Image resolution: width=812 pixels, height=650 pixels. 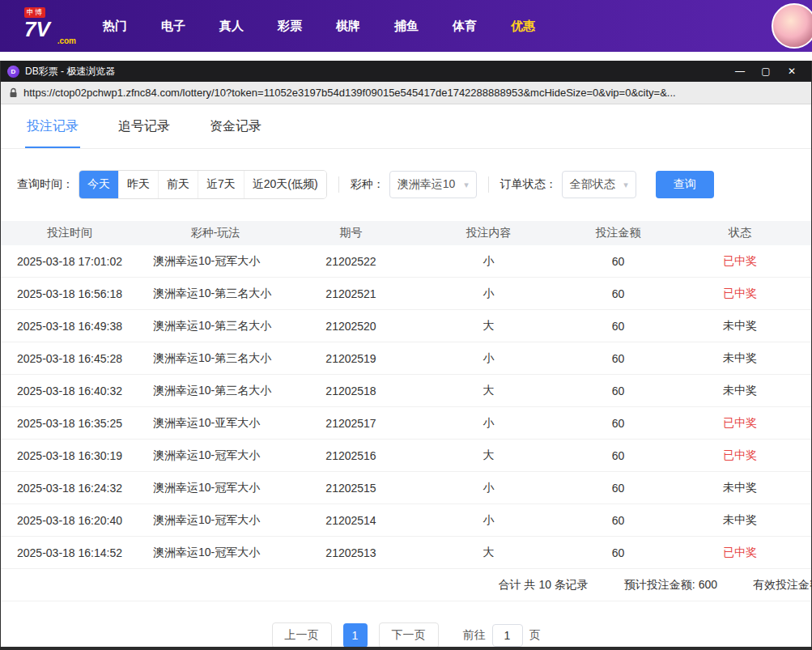 What do you see at coordinates (593, 185) in the screenshot?
I see `status-select-value: 全部状态` at bounding box center [593, 185].